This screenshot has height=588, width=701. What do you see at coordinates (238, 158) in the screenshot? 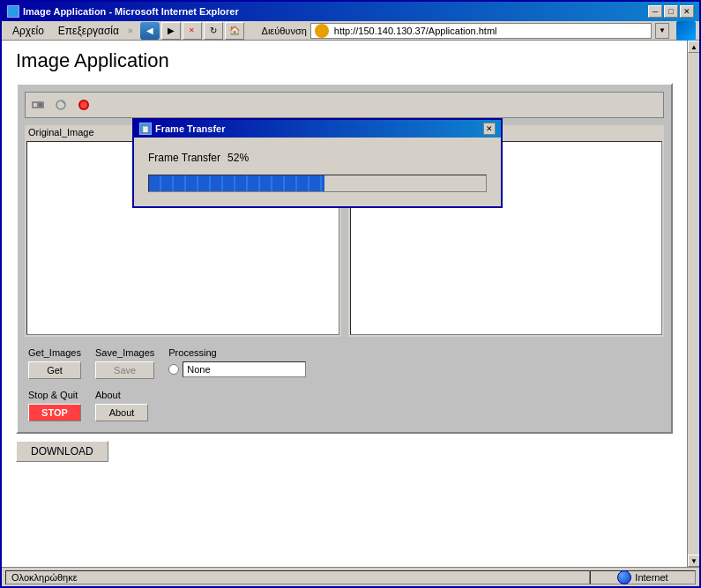
I see `dialog-percentage: 52%` at bounding box center [238, 158].